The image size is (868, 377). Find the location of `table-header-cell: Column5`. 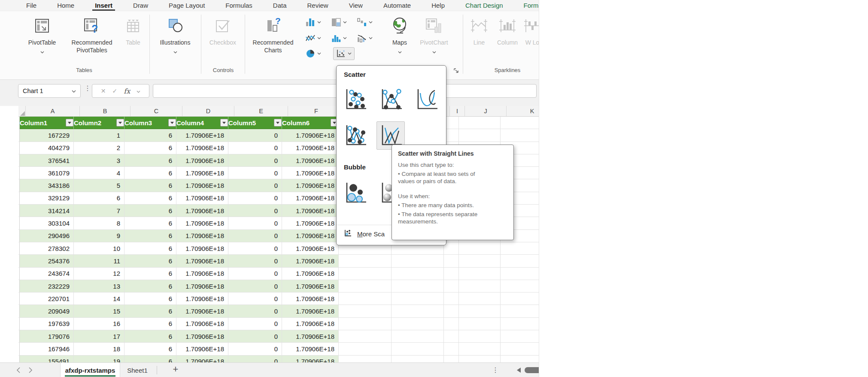

table-header-cell: Column5 is located at coordinates (255, 123).